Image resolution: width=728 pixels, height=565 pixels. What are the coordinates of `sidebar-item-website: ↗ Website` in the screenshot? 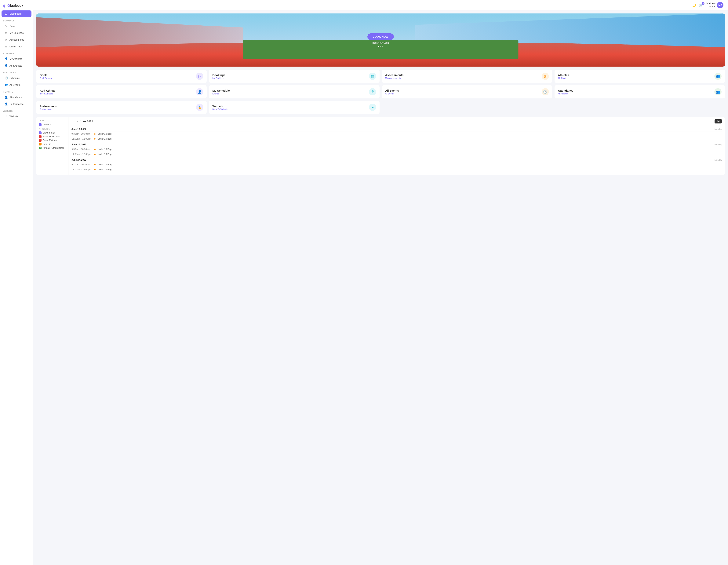 It's located at (17, 116).